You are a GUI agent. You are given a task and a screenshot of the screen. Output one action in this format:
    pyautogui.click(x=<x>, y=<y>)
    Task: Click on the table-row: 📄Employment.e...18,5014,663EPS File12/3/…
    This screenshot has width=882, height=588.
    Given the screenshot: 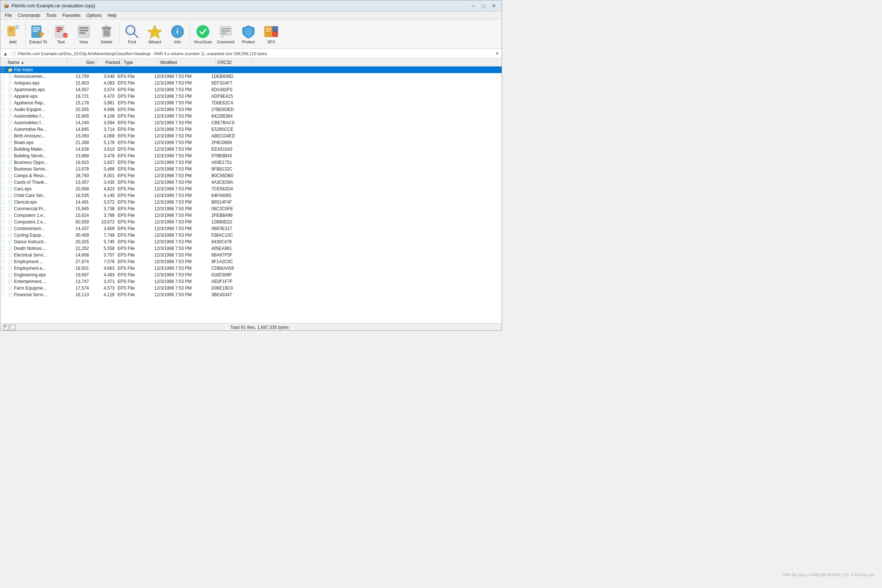 What is the action you would take?
    pyautogui.click(x=251, y=268)
    